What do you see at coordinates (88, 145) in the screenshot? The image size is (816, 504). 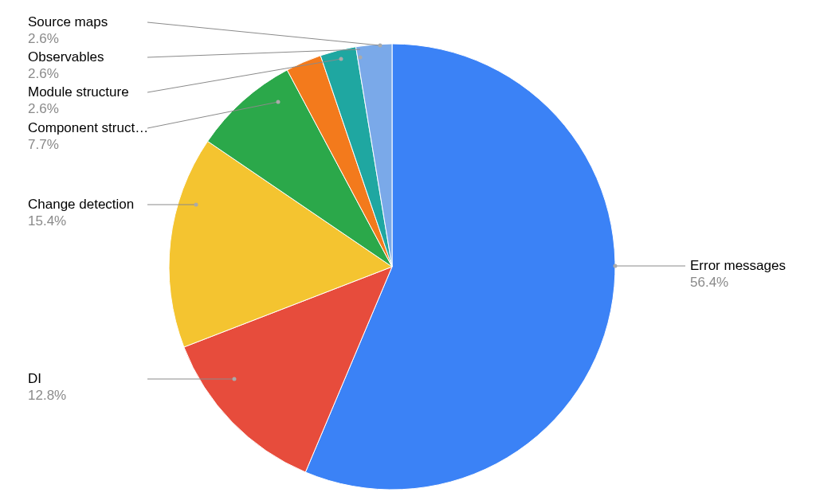 I see `label-percent: 7.7%` at bounding box center [88, 145].